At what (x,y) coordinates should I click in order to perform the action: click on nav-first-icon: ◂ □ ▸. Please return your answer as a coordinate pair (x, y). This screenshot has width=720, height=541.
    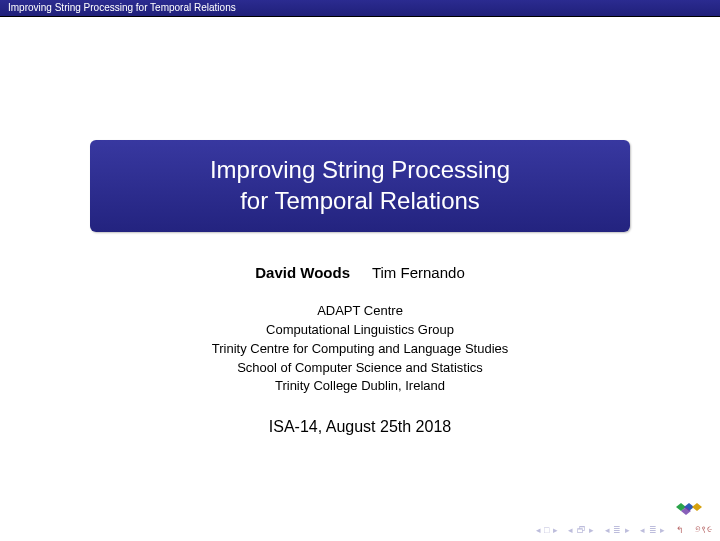
    Looking at the image, I should click on (548, 530).